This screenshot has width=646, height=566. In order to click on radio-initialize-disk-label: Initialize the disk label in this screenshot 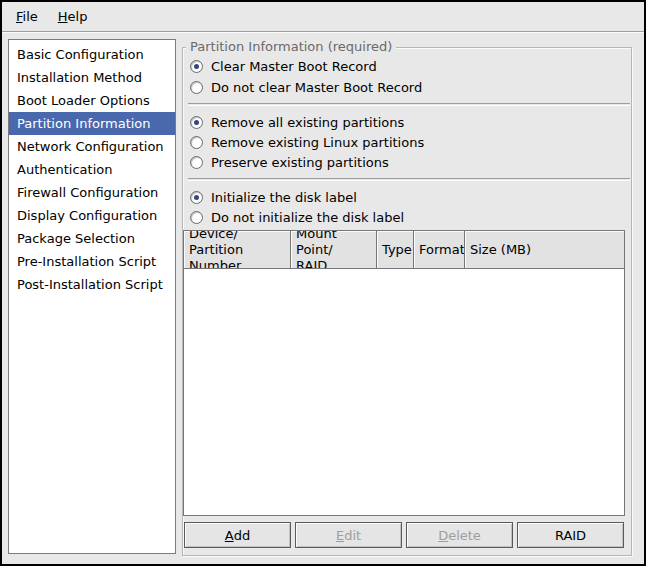, I will do `click(274, 197)`.